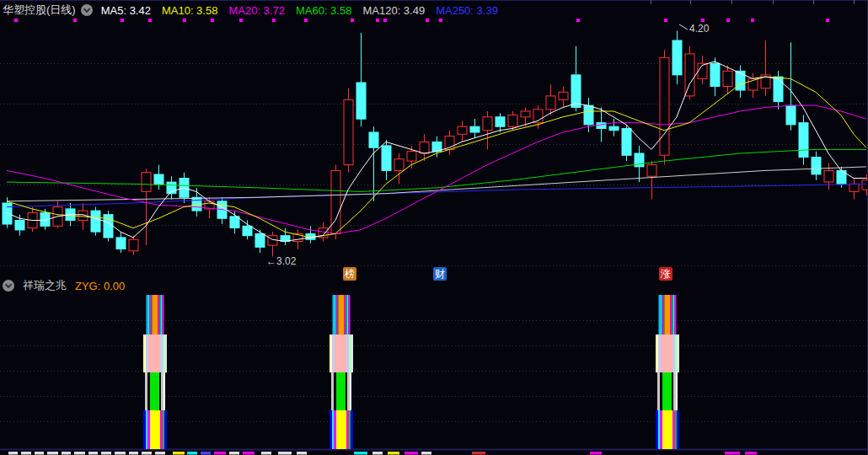 The width and height of the screenshot is (868, 455). I want to click on indicator-name: 祥瑞之兆, so click(45, 286).